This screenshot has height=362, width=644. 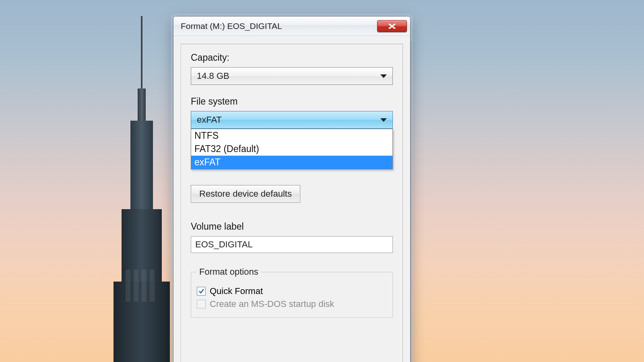 What do you see at coordinates (292, 76) in the screenshot?
I see `capacity-dropdown: 14.8 GB` at bounding box center [292, 76].